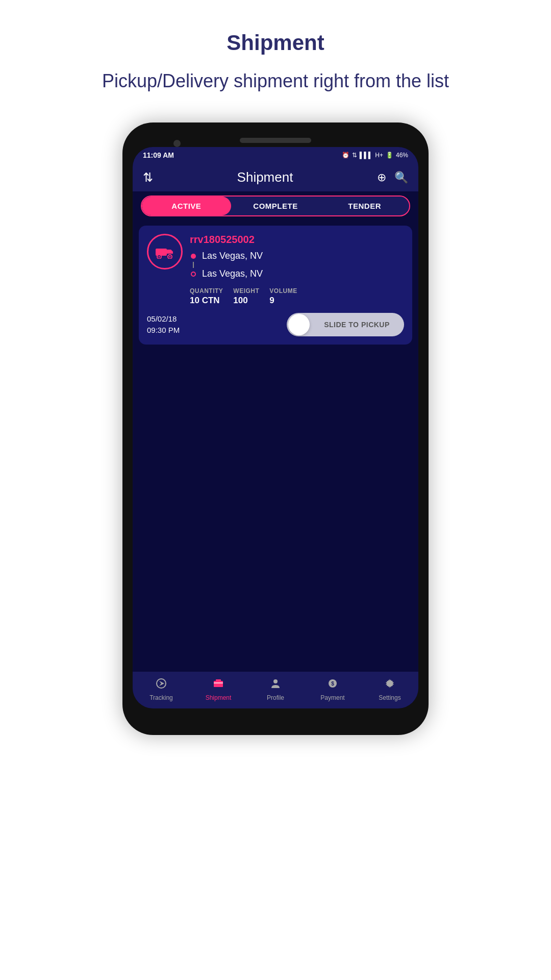 Image resolution: width=551 pixels, height=980 pixels. What do you see at coordinates (206, 291) in the screenshot?
I see `quantity-label: QUANTITY` at bounding box center [206, 291].